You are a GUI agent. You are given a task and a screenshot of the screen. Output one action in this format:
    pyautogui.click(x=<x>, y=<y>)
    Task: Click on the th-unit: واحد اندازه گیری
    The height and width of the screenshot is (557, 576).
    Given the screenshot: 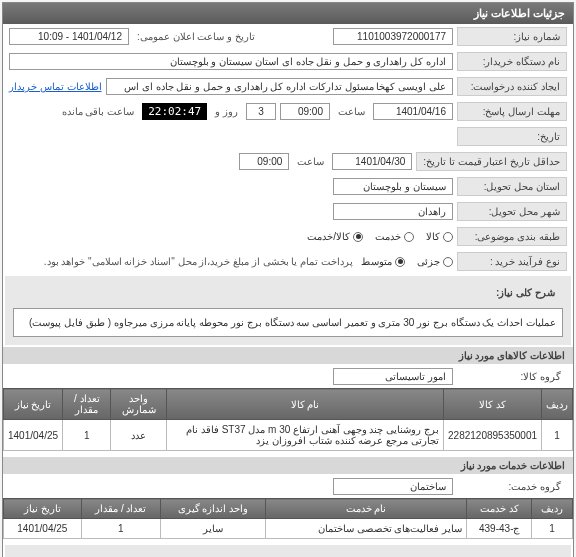 What is the action you would take?
    pyautogui.click(x=214, y=509)
    